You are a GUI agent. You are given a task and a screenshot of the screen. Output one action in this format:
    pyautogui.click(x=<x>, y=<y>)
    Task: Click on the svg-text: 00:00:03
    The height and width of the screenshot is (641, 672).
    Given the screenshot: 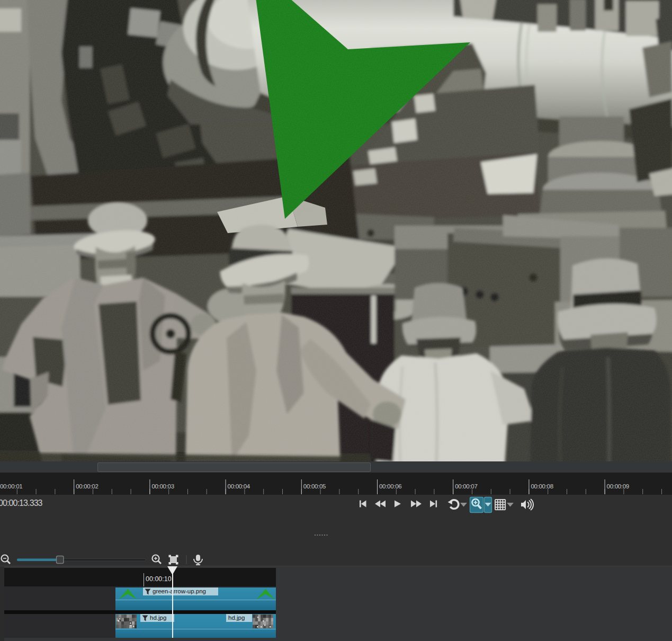 What is the action you would take?
    pyautogui.click(x=163, y=486)
    